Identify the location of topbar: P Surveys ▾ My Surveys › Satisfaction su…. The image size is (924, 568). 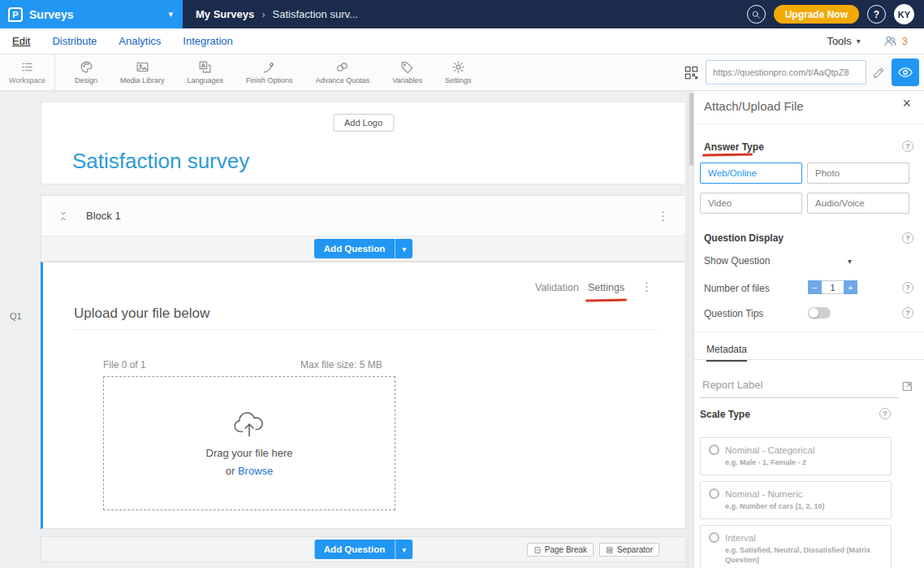
(462, 15).